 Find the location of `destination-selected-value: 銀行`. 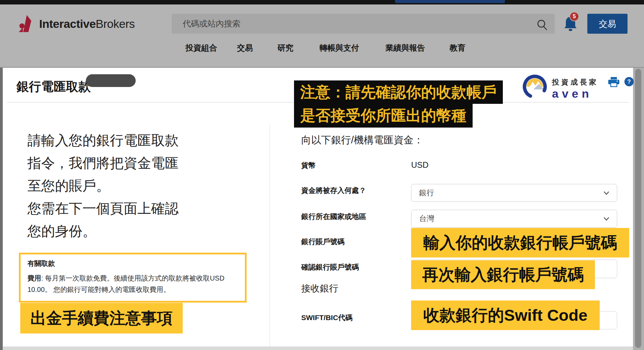

destination-selected-value: 銀行 is located at coordinates (427, 193).